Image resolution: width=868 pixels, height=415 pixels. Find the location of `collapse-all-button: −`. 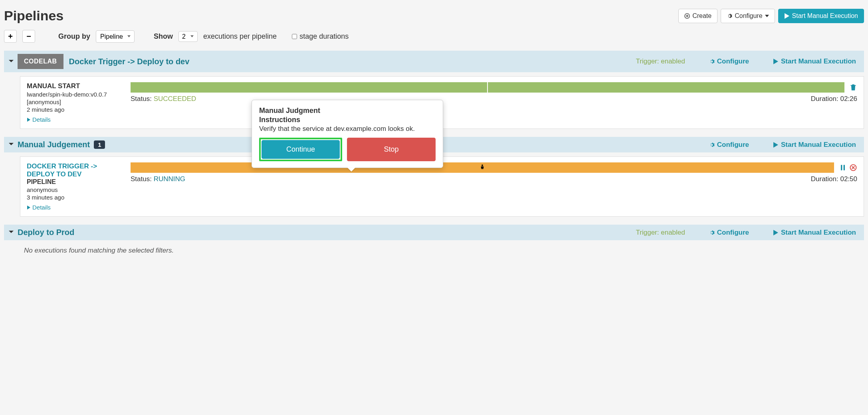

collapse-all-button: − is located at coordinates (29, 36).